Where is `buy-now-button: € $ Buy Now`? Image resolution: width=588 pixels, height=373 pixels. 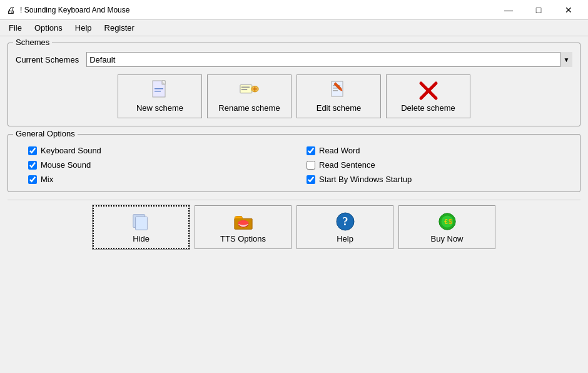
buy-now-button: € $ Buy Now is located at coordinates (447, 227).